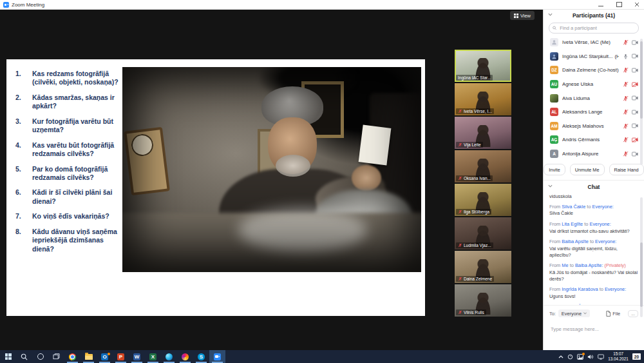  What do you see at coordinates (571, 357) in the screenshot?
I see `sync-tray-icon` at bounding box center [571, 357].